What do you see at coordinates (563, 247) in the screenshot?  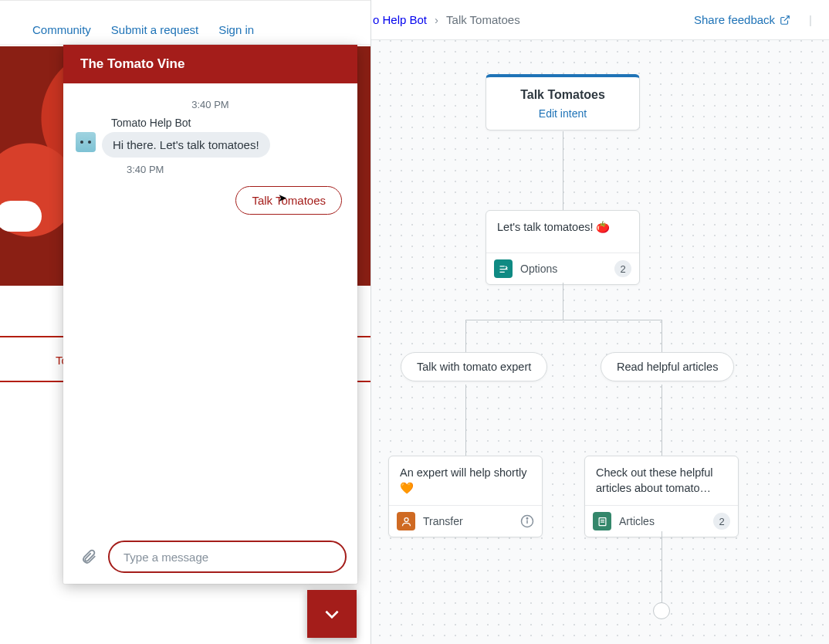 I see `options-step-card: Let's talk tomatoes! 🍅 Options 2` at bounding box center [563, 247].